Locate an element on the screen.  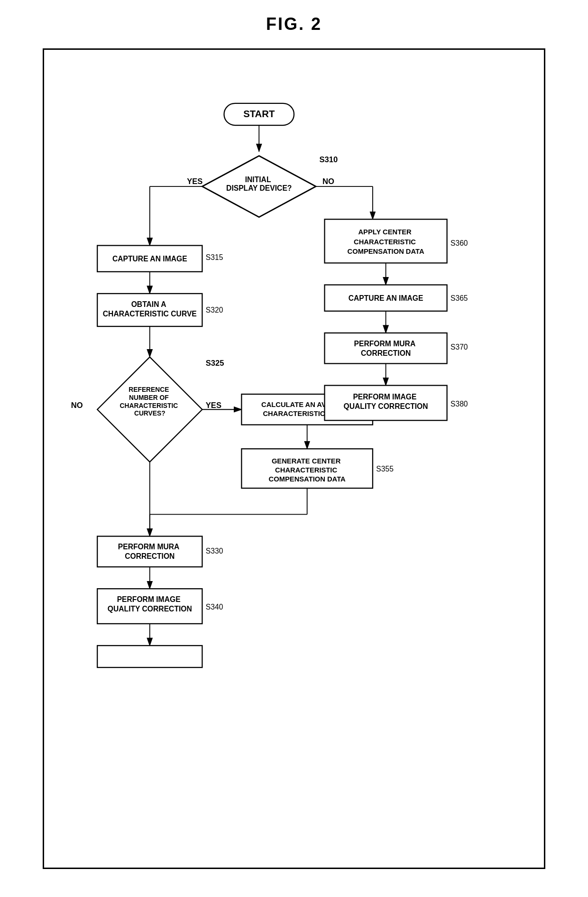
s325-label: S325 is located at coordinates (215, 363).